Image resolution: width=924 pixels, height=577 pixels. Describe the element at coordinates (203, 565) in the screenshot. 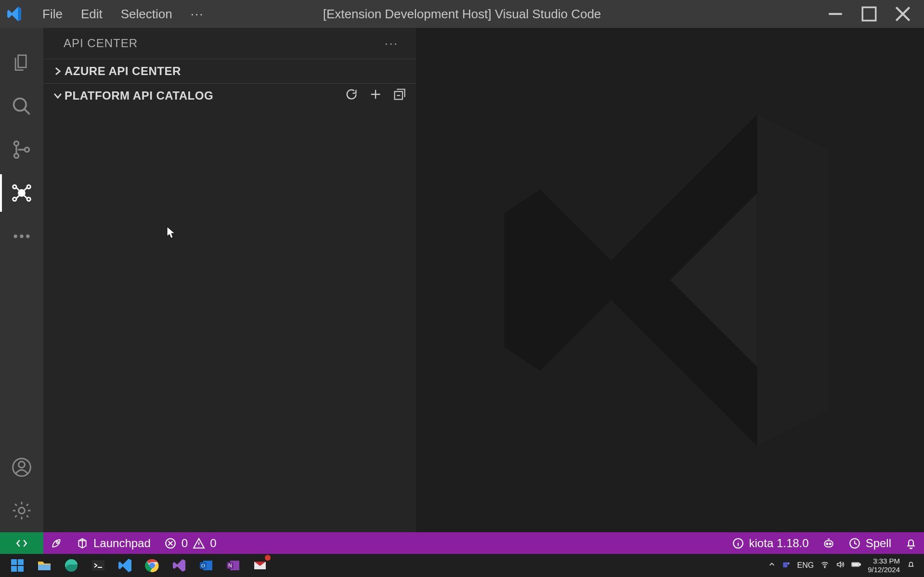

I see `svg-text: O` at that location.